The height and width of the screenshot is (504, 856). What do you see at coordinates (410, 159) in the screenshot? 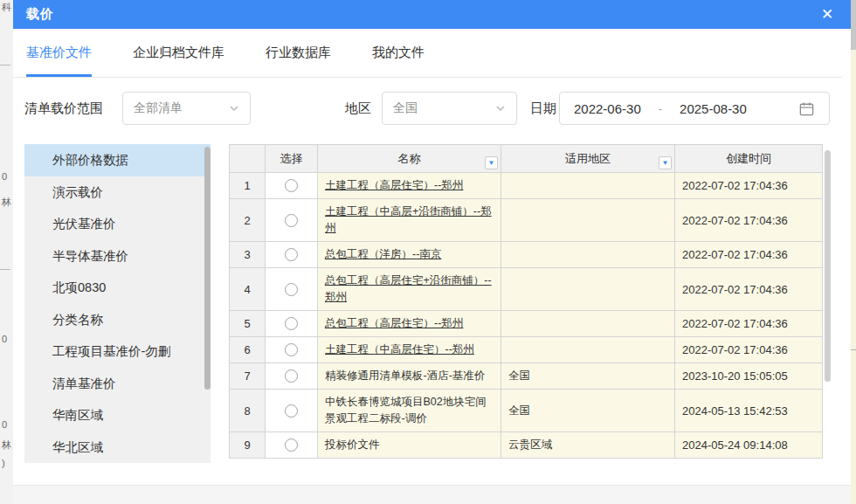
I see `column-header-name: 名称 ▼` at bounding box center [410, 159].